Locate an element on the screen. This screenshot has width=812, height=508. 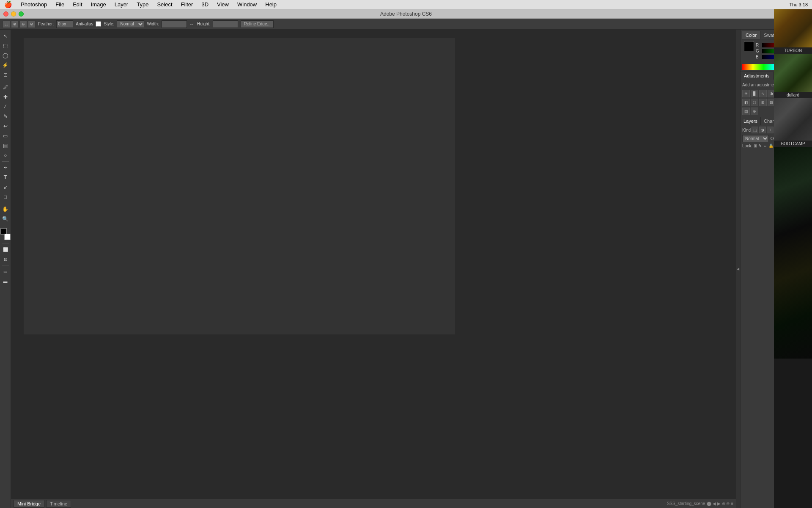
adjustments-tab: Adjustments is located at coordinates (757, 76).